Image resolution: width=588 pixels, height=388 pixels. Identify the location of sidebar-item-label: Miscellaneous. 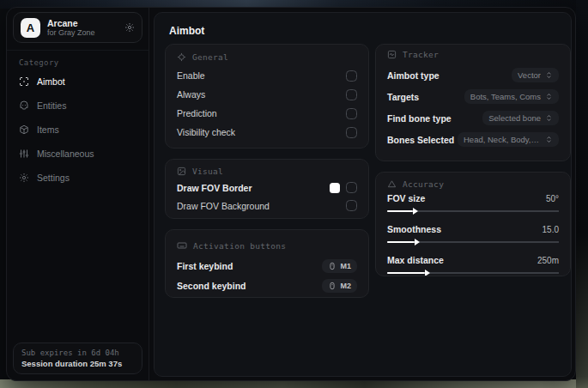
(65, 154).